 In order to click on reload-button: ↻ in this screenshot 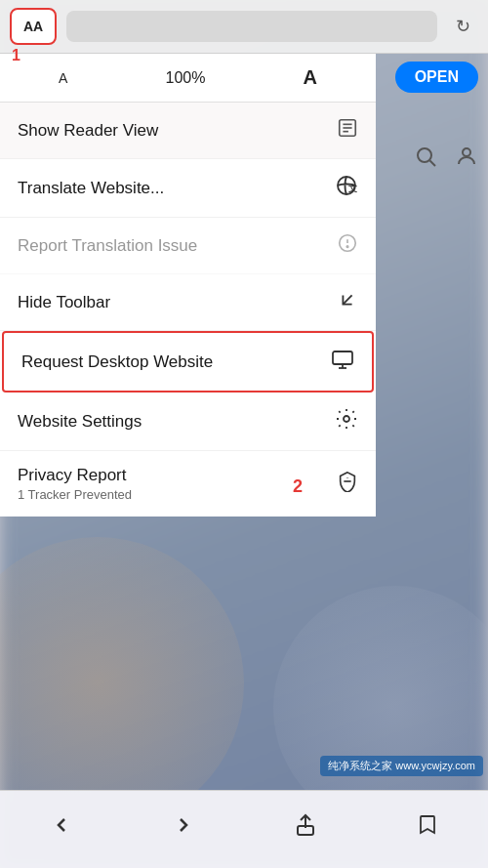, I will do `click(463, 26)`.